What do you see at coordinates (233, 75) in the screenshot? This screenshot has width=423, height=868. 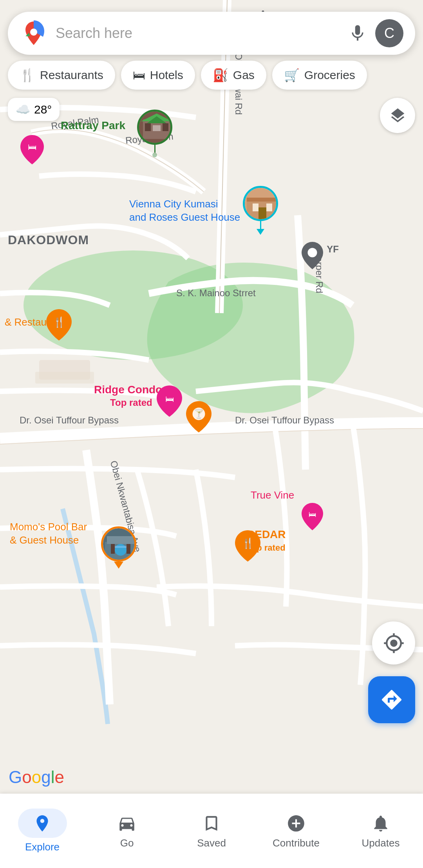 I see `pill-gas: ⛽ Gas` at bounding box center [233, 75].